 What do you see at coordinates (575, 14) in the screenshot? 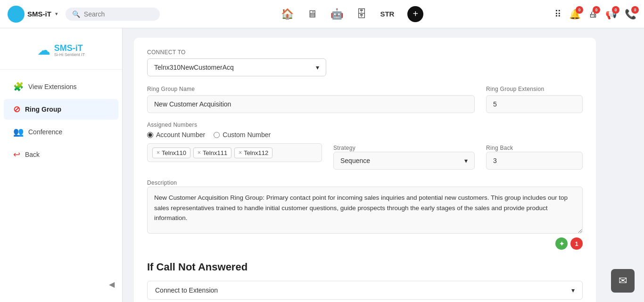
I see `bell-icon-button: 🔔0` at bounding box center [575, 14].